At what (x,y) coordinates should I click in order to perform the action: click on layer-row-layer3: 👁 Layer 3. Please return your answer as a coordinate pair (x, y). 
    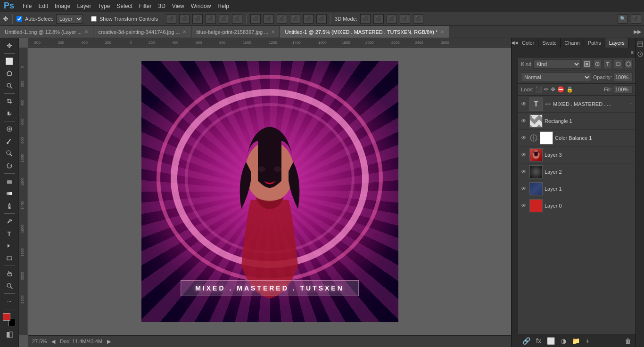
    Looking at the image, I should click on (577, 155).